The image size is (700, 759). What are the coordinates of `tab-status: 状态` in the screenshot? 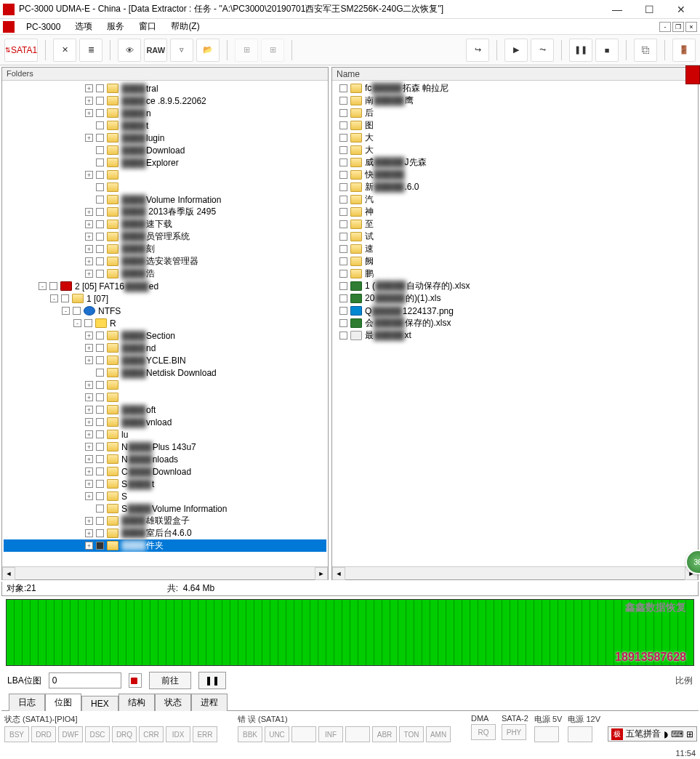 It's located at (173, 702).